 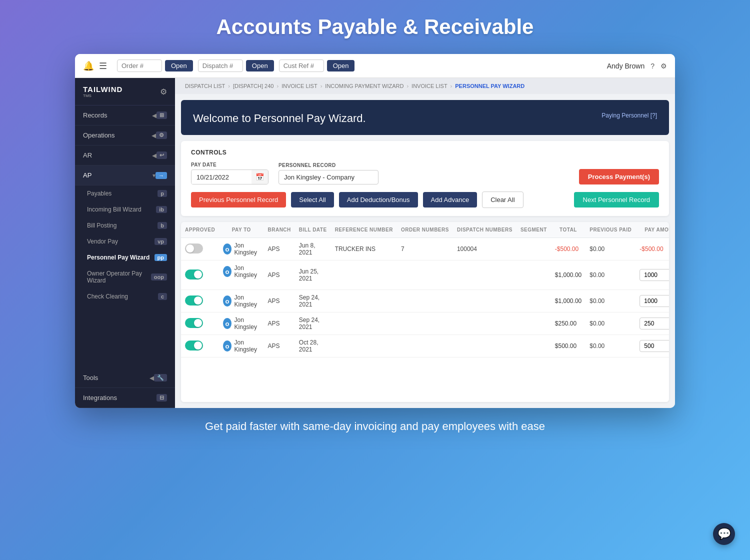 What do you see at coordinates (125, 210) in the screenshot?
I see `sidebar-sub-item-incoming-bill: Incoming Bill Wizard ib` at bounding box center [125, 210].